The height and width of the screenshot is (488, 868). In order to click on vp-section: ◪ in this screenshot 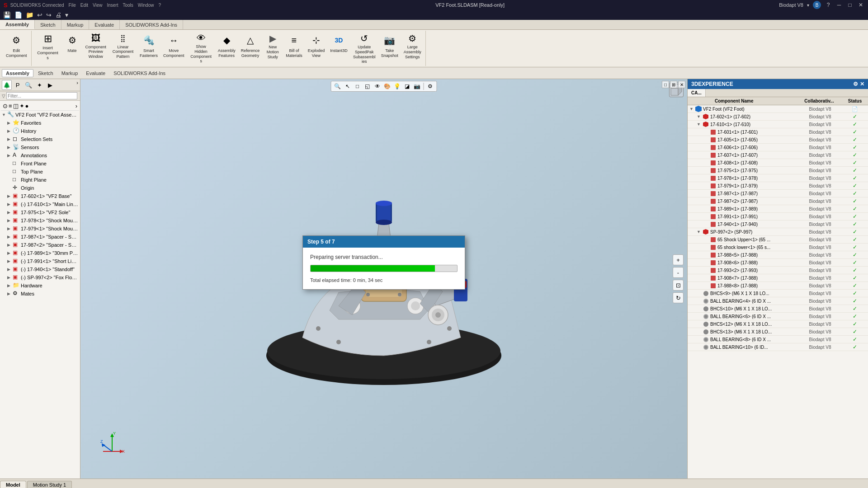, I will do `click(407, 86)`.